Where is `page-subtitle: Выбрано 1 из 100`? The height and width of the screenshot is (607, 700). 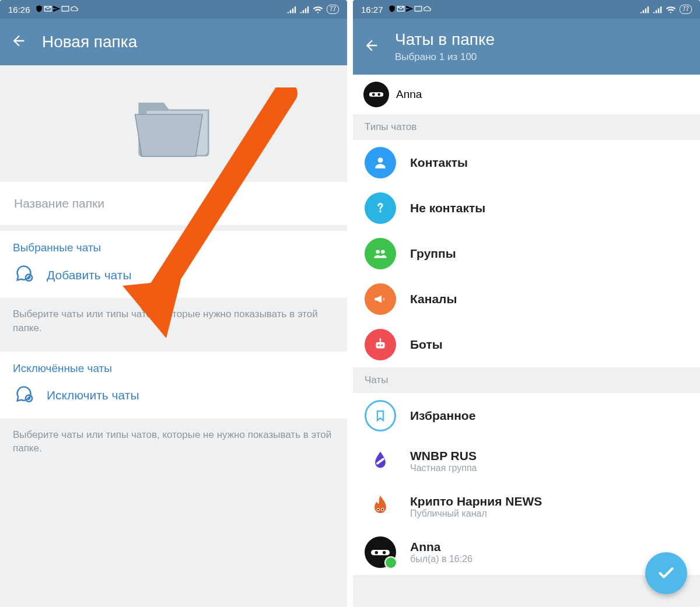 page-subtitle: Выбрано 1 из 100 is located at coordinates (444, 57).